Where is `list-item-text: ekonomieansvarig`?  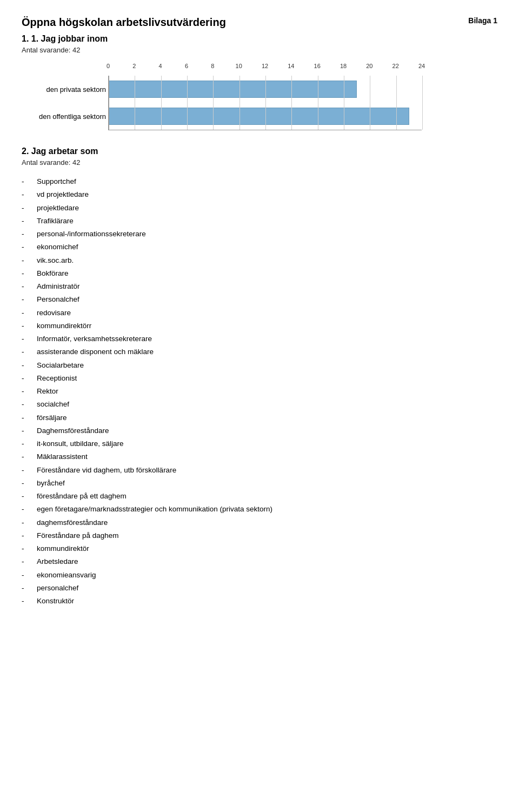 list-item-text: ekonomieansvarig is located at coordinates (66, 575).